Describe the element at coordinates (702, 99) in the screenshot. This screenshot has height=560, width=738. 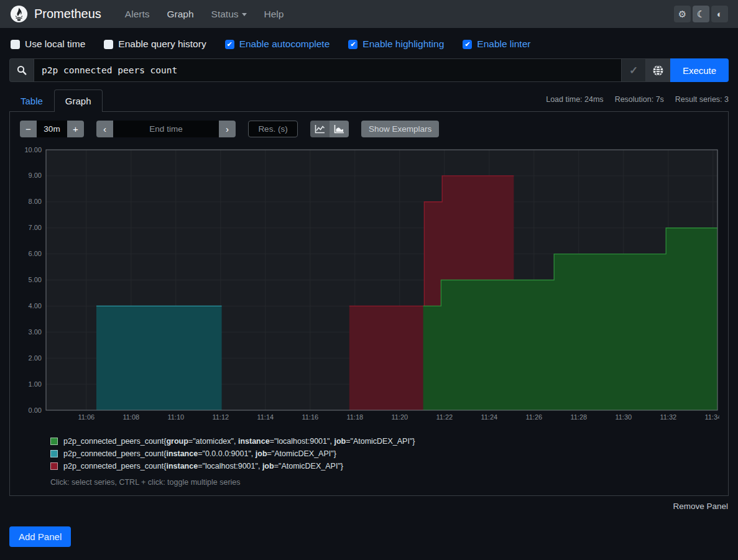
I see `result-series: Result series: 3` at that location.